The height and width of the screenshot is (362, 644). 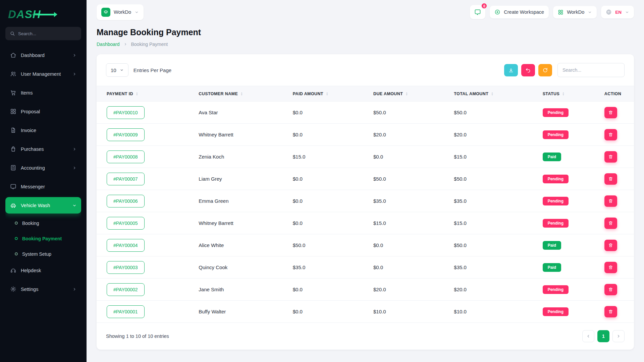 I want to click on payment-id-chip: #PAY00003, so click(x=125, y=267).